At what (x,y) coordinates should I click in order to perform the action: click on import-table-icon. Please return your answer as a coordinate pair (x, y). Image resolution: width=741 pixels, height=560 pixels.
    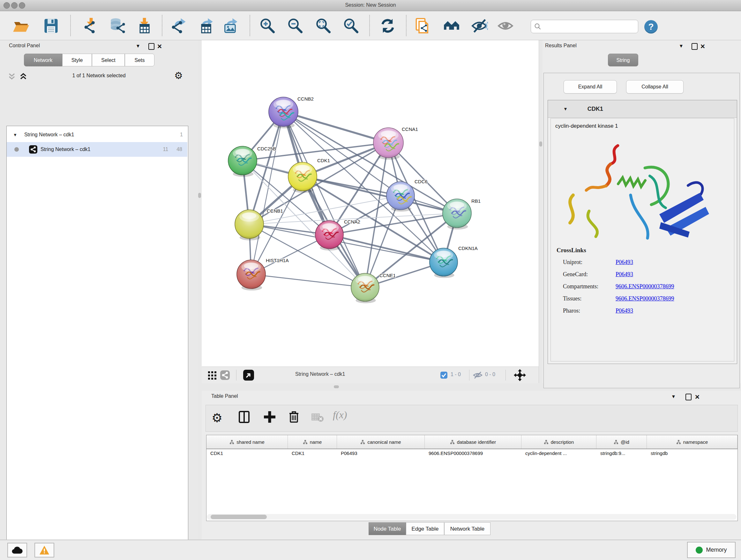
    Looking at the image, I should click on (144, 26).